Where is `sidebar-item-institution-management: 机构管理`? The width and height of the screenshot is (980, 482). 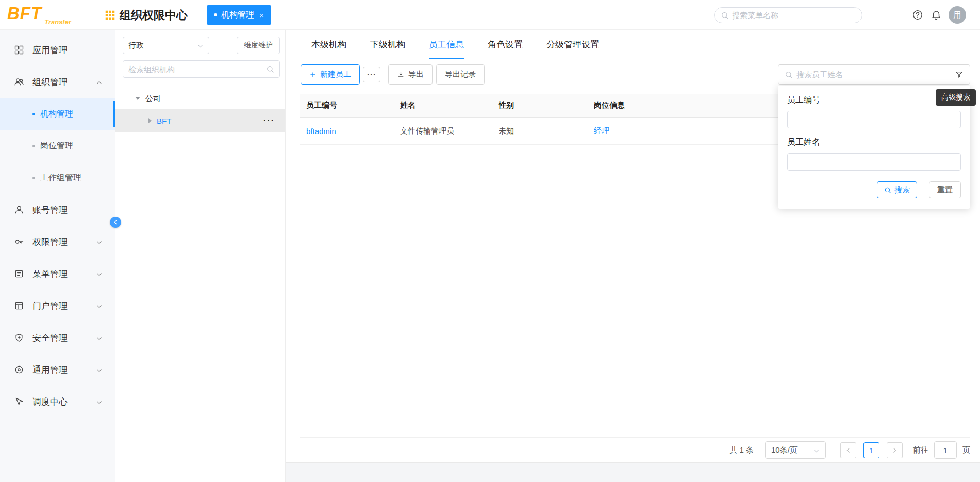
sidebar-item-institution-management: 机构管理 is located at coordinates (58, 114).